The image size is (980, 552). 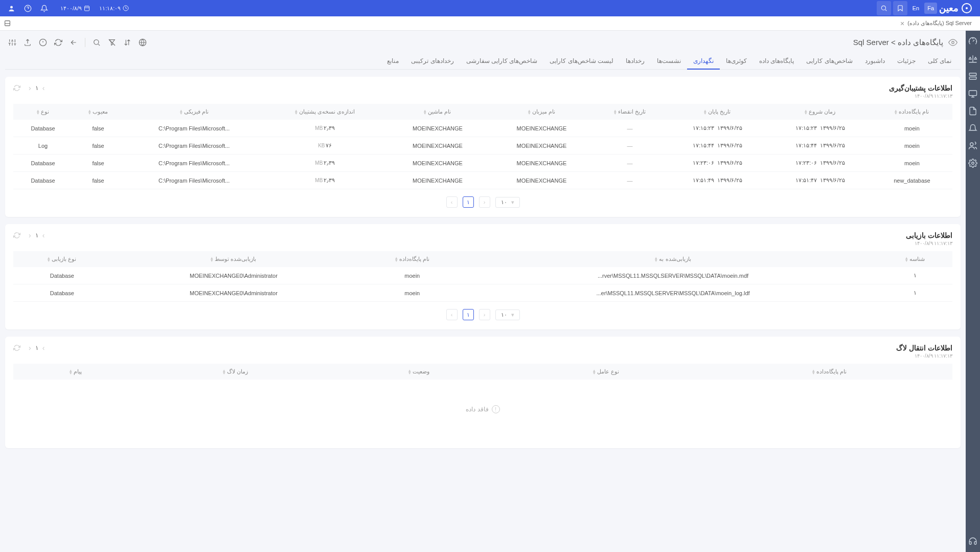 What do you see at coordinates (97, 42) in the screenshot?
I see `search-toolbar-icon` at bounding box center [97, 42].